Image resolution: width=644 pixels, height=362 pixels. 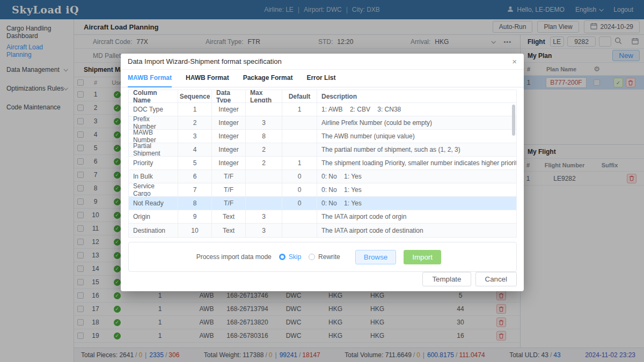 I want to click on import-mode-label: Process import data mode, so click(x=234, y=257).